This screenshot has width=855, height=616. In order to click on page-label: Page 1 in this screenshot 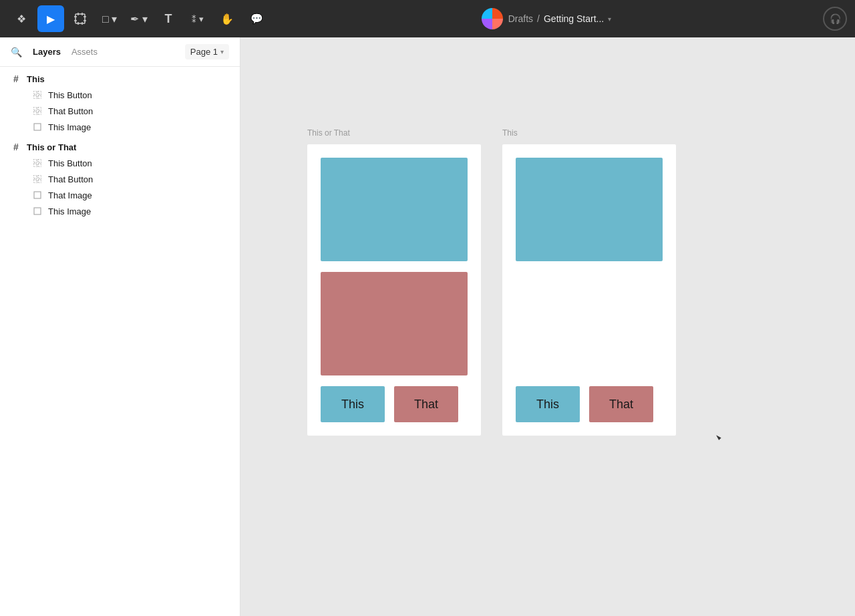, I will do `click(204, 52)`.